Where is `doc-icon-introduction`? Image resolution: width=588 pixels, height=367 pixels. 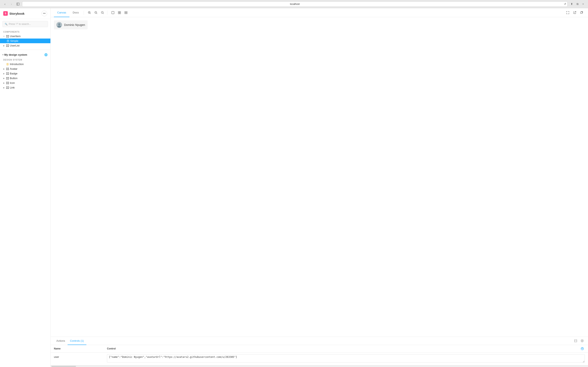
doc-icon-introduction is located at coordinates (8, 64).